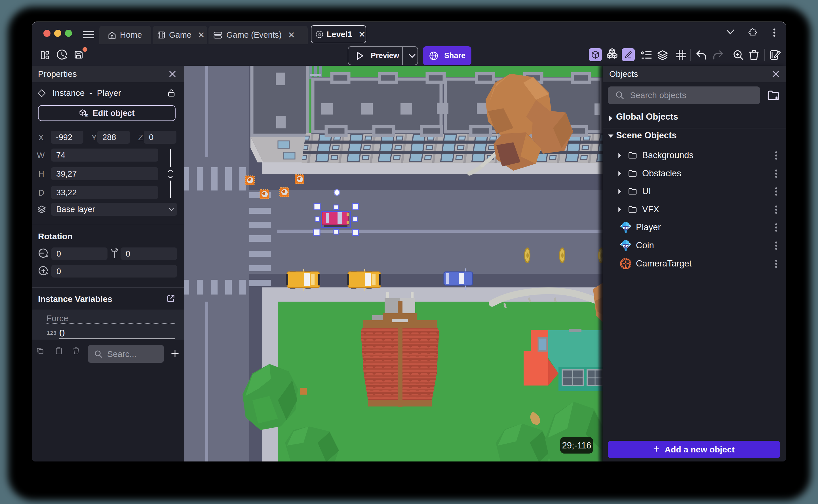  Describe the element at coordinates (86, 115) in the screenshot. I see `svg-text: 3D` at that location.